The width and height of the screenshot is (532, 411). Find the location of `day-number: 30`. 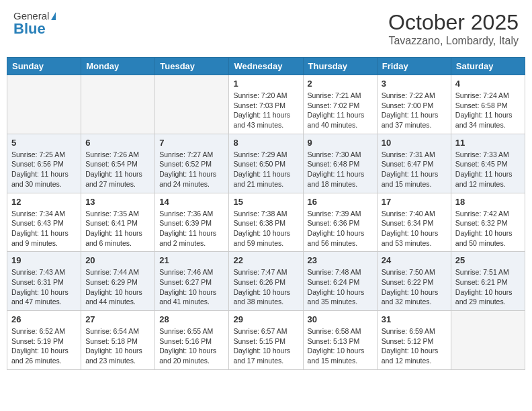

day-number: 30 is located at coordinates (340, 320).